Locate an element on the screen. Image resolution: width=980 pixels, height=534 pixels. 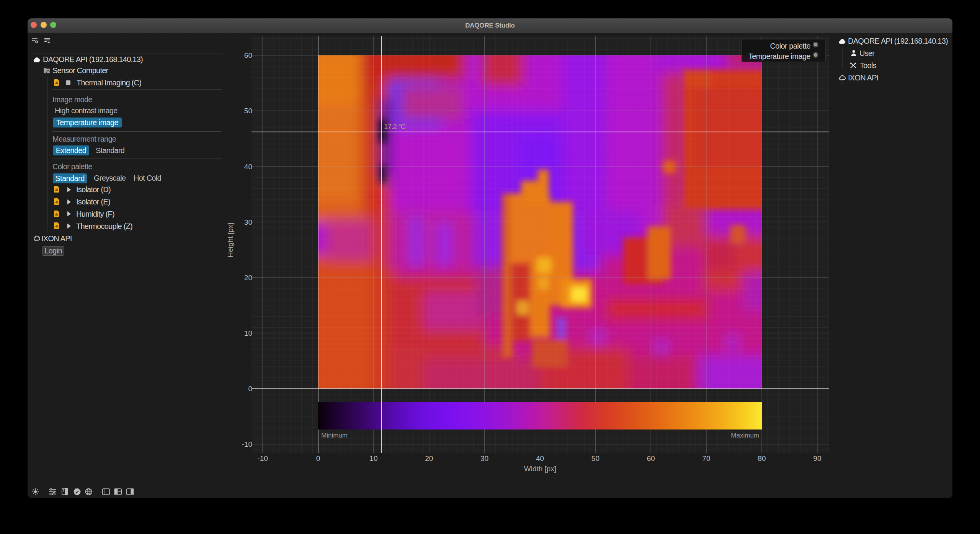
svg-text: Maximum is located at coordinates (745, 436).